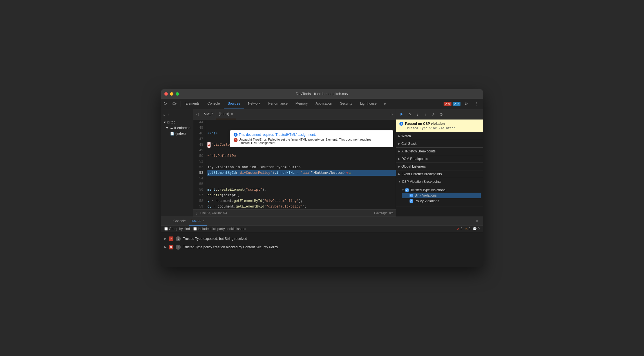  I want to click on watch-section-header: ▶ Watch, so click(440, 136).